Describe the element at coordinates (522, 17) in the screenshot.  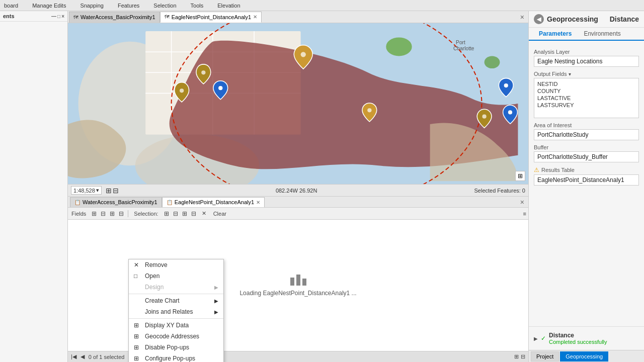
I see `map-area-close: ×` at that location.